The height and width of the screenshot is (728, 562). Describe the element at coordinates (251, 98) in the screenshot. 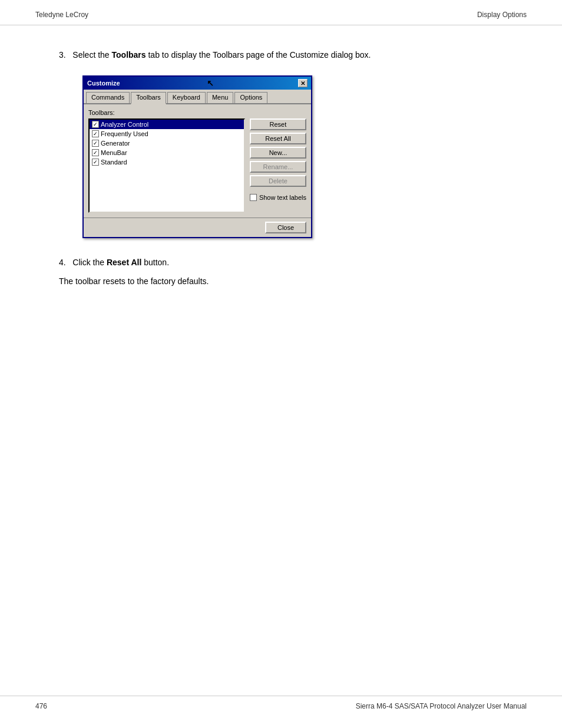

I see `tab-options: Options` at that location.